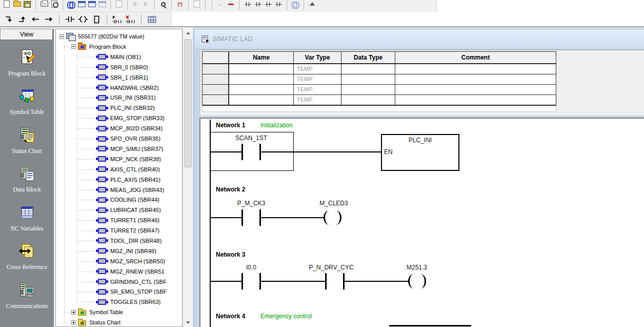 Image resolution: width=644 pixels, height=327 pixels. Describe the element at coordinates (131, 20) in the screenshot. I see `delete-network-icon` at that location.